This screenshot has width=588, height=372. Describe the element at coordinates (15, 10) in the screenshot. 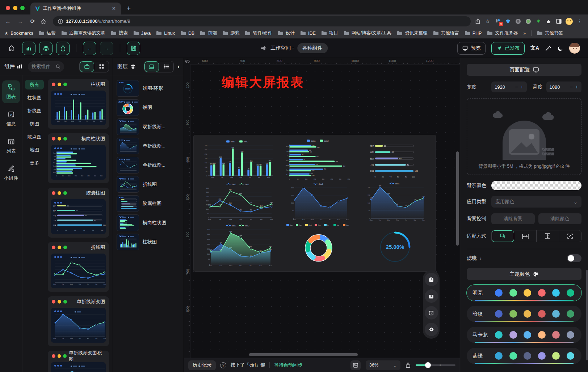

I see `window-controls` at that location.